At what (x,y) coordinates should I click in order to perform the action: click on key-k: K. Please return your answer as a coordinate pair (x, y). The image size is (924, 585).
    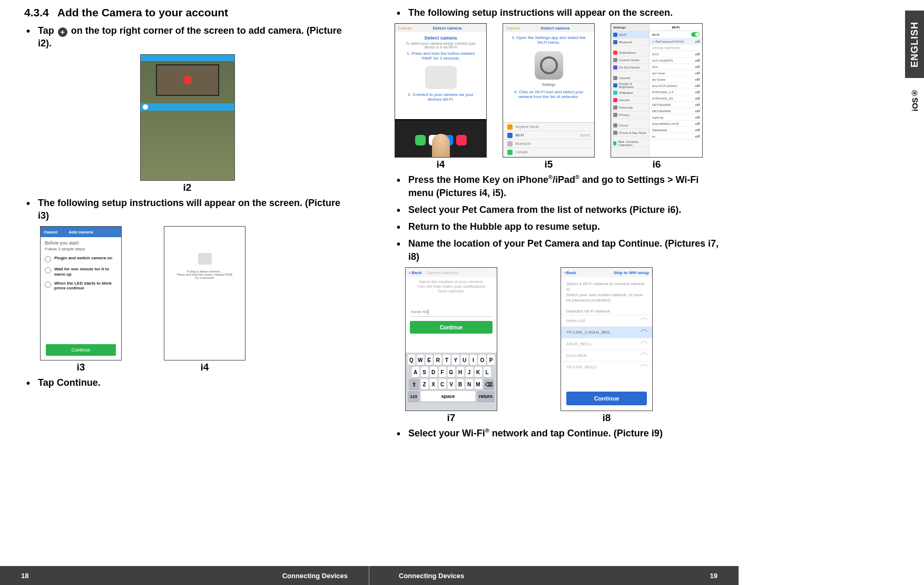
    Looking at the image, I should click on (478, 372).